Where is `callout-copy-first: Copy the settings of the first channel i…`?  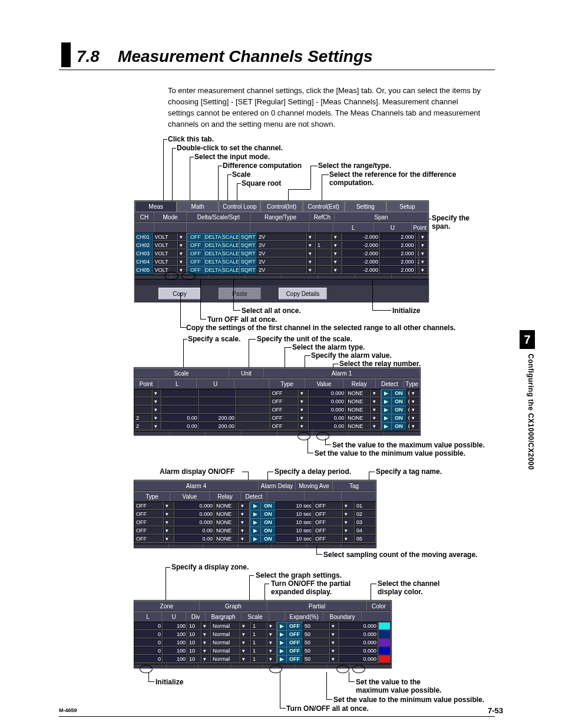 callout-copy-first: Copy the settings of the first channel i… is located at coordinates (339, 328).